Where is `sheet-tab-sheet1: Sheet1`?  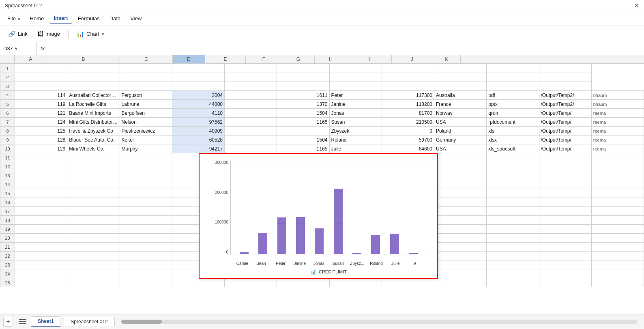
sheet-tab-sheet1: Sheet1 is located at coordinates (45, 321).